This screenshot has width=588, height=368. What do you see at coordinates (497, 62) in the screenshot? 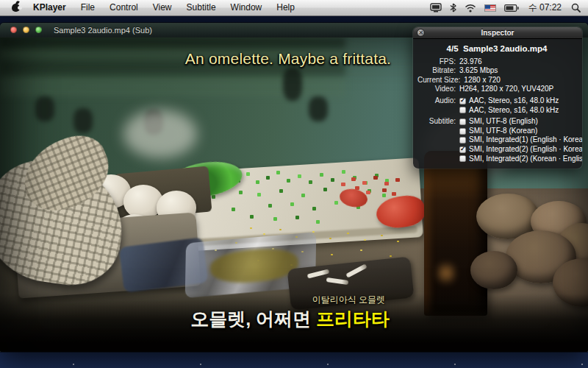
I see `info-row-fps: FPS: 23.976` at bounding box center [497, 62].